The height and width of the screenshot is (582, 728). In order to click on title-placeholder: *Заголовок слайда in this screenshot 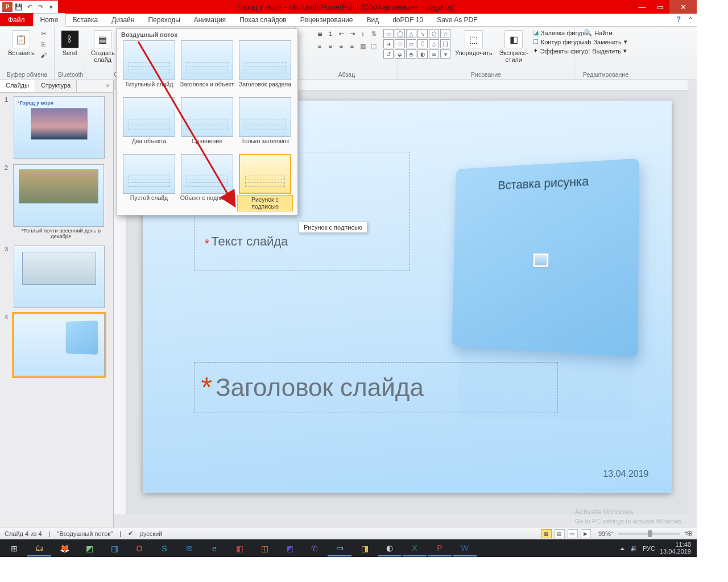, I will do `click(376, 388)`.